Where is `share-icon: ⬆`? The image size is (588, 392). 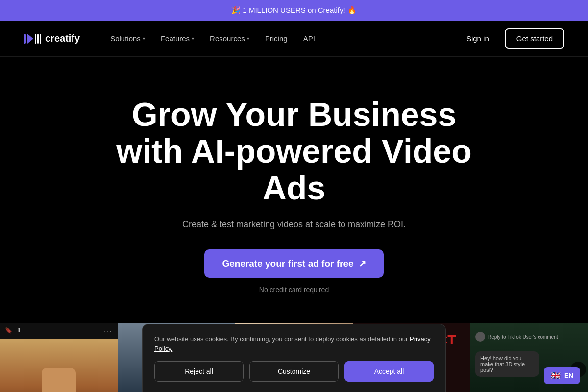
share-icon: ⬆ is located at coordinates (21, 331).